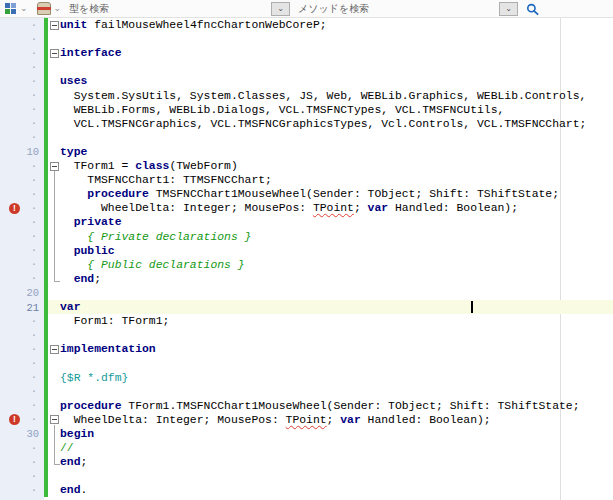 The width and height of the screenshot is (613, 500). I want to click on code-line: TForm1 = class(TWebForm), so click(149, 166).